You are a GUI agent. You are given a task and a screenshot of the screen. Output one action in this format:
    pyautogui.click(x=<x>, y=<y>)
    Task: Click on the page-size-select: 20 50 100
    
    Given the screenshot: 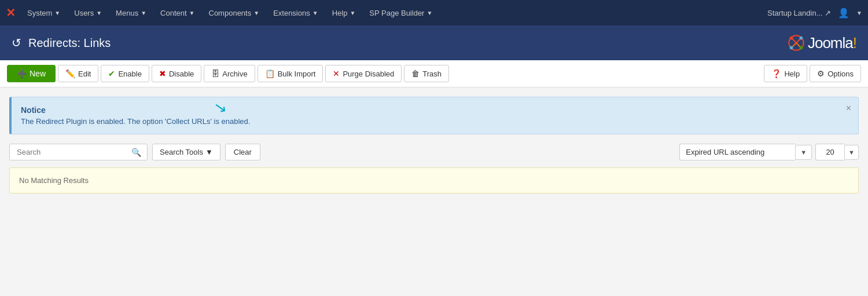 What is the action you would take?
    pyautogui.click(x=830, y=152)
    